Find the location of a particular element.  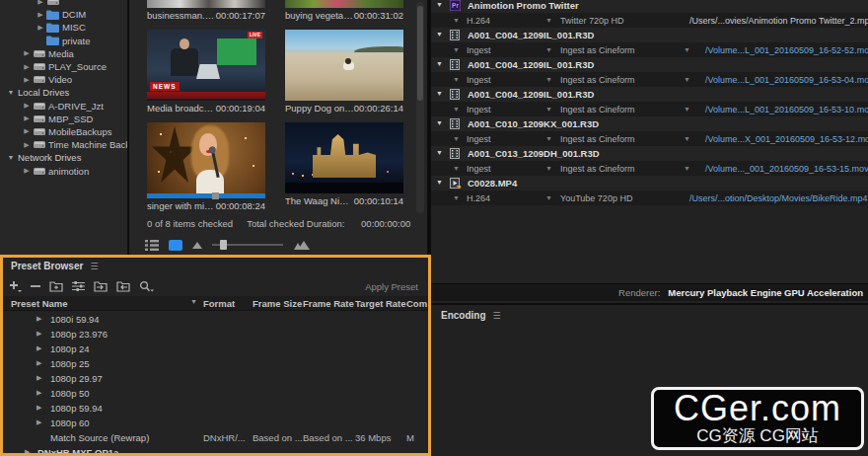

preset-row: ▶1080p 60 is located at coordinates (215, 422).